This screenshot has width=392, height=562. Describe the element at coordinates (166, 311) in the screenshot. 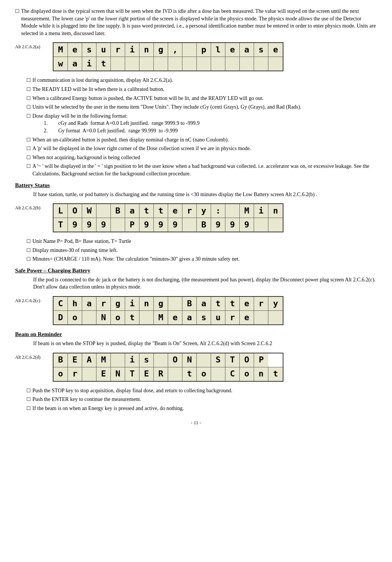

I see `alt-2c62c-screen: C h a r g i n g B a t t e r y D o` at that location.